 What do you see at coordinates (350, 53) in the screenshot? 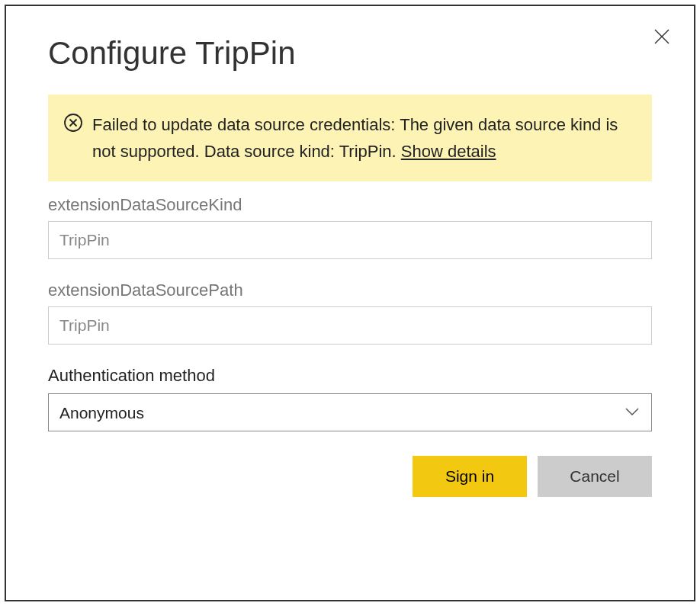
I see `dialog-title: Configure TripPin` at bounding box center [350, 53].